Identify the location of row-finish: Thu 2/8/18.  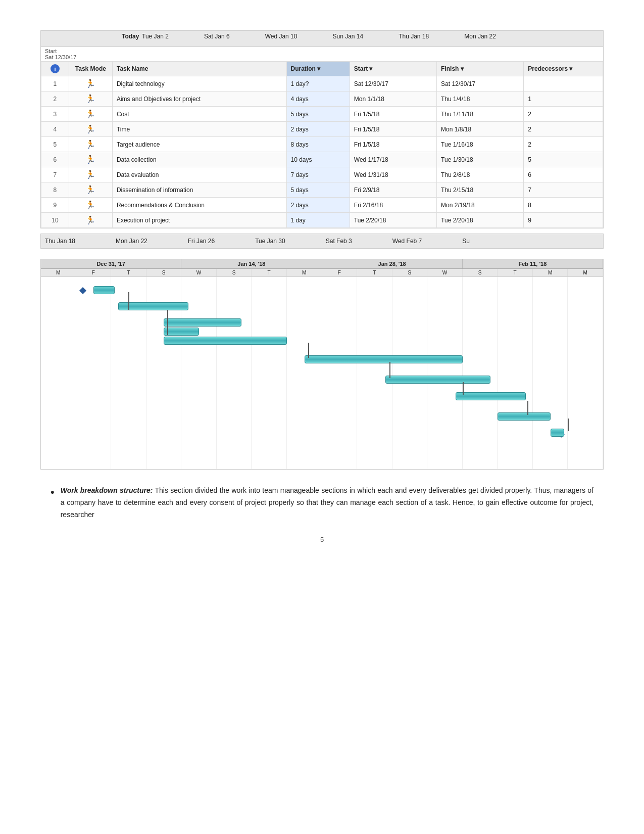
(480, 175).